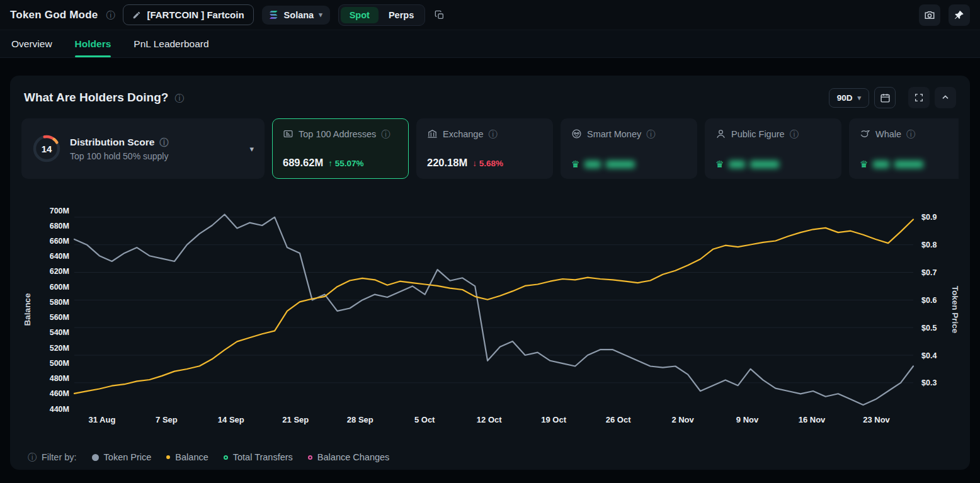 Image resolution: width=980 pixels, height=483 pixels. I want to click on svg-text: 660M, so click(59, 241).